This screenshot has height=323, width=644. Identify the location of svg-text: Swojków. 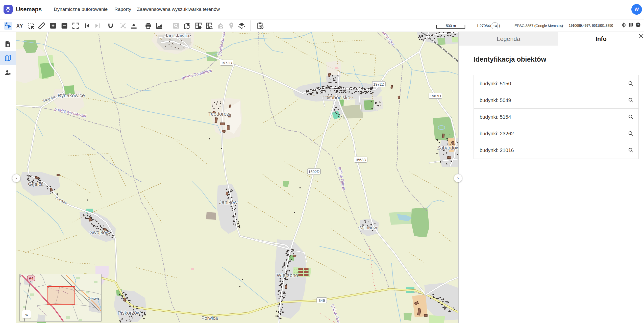
(100, 232).